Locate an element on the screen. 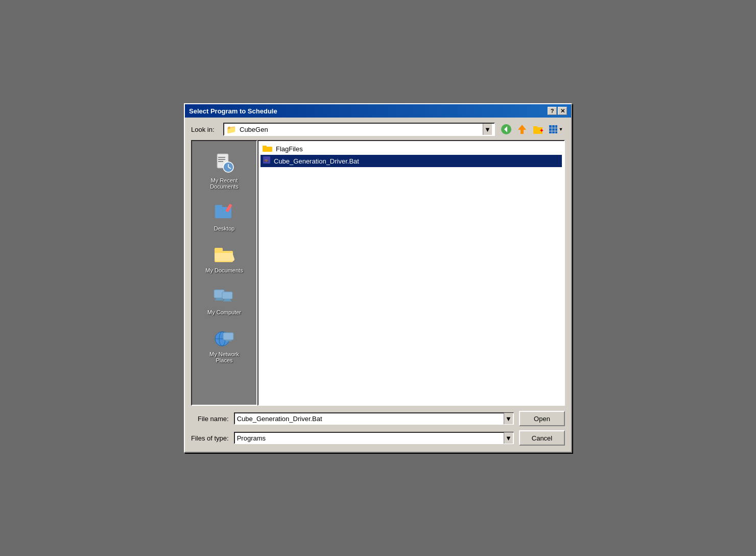 This screenshot has width=756, height=556. network-icon is located at coordinates (224, 337).